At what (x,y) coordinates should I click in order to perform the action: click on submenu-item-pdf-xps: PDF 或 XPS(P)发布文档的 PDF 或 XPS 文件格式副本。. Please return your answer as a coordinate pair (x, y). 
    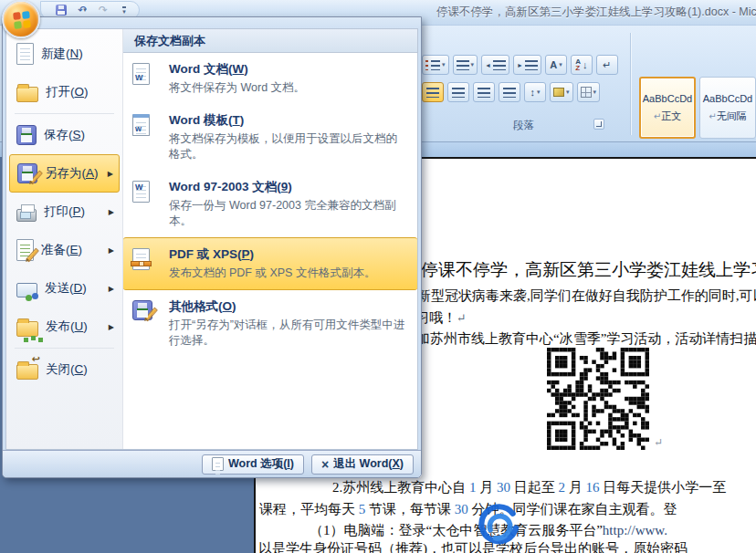
    Looking at the image, I should click on (270, 264).